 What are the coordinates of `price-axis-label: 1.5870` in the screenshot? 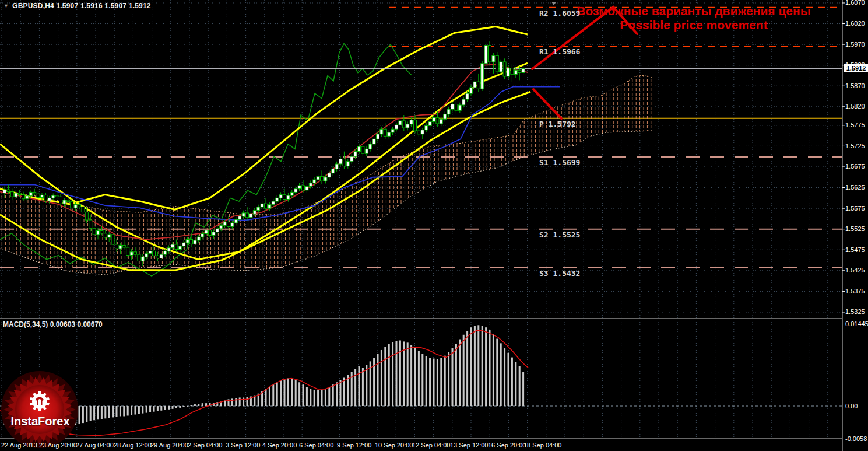 It's located at (855, 86).